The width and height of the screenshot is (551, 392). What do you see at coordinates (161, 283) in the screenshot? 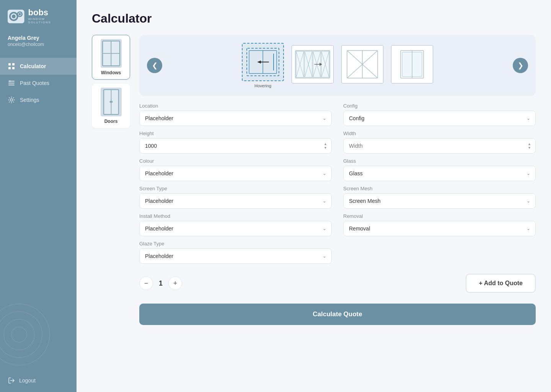
I see `quantity-control: − 1 +` at bounding box center [161, 283].